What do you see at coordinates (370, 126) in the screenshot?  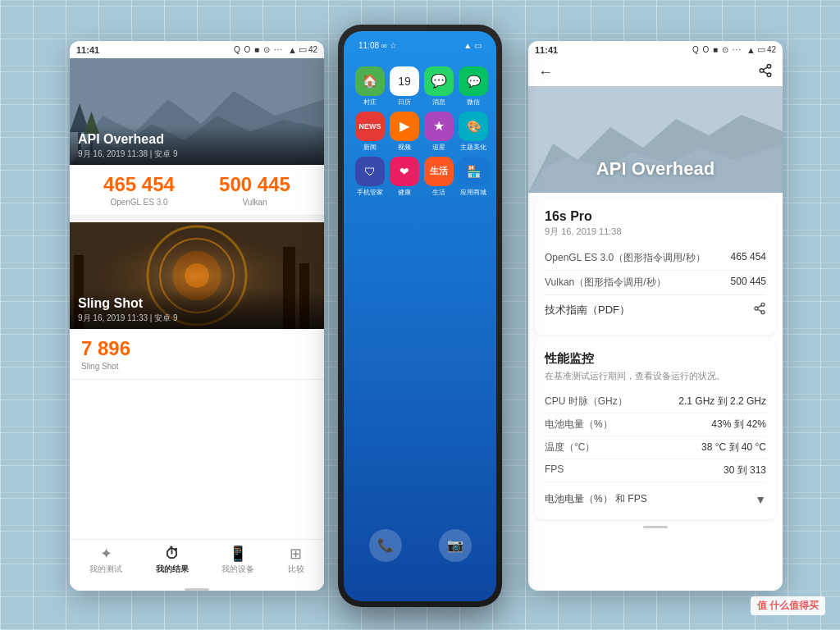 I see `app-news-icon: NEWS` at bounding box center [370, 126].